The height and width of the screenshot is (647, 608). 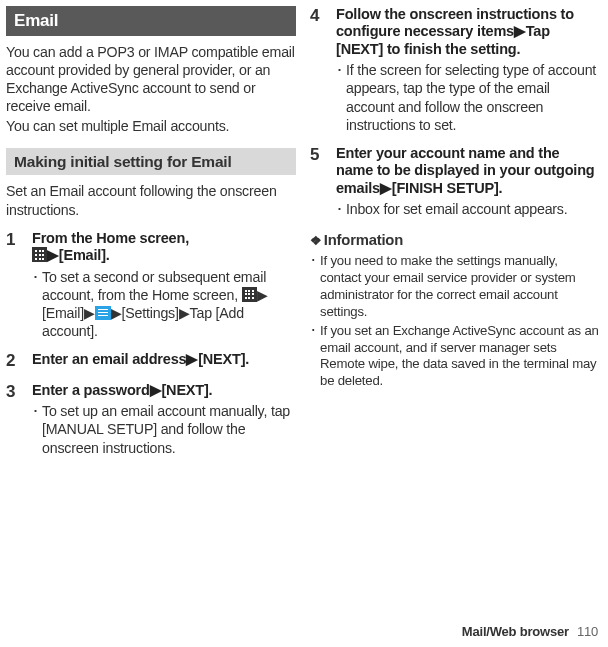 What do you see at coordinates (169, 304) in the screenshot?
I see `bullet-text: To set a second or subsequent email acco…` at bounding box center [169, 304].